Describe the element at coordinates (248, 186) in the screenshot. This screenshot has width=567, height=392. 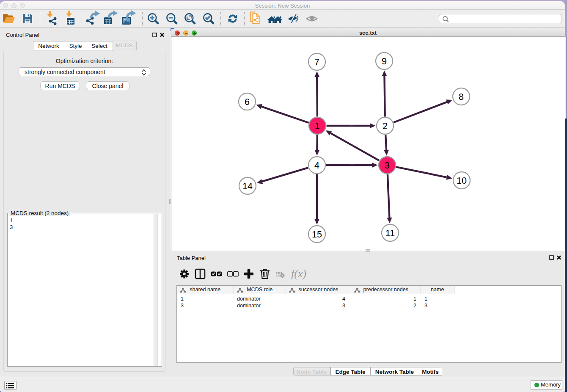
I see `svg-text: 14` at that location.